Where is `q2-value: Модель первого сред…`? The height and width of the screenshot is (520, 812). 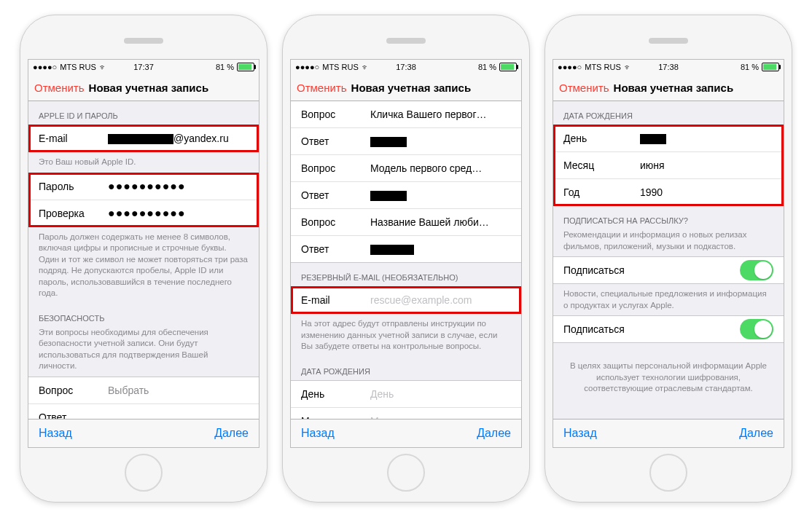 q2-value: Модель первого сред… is located at coordinates (440, 168).